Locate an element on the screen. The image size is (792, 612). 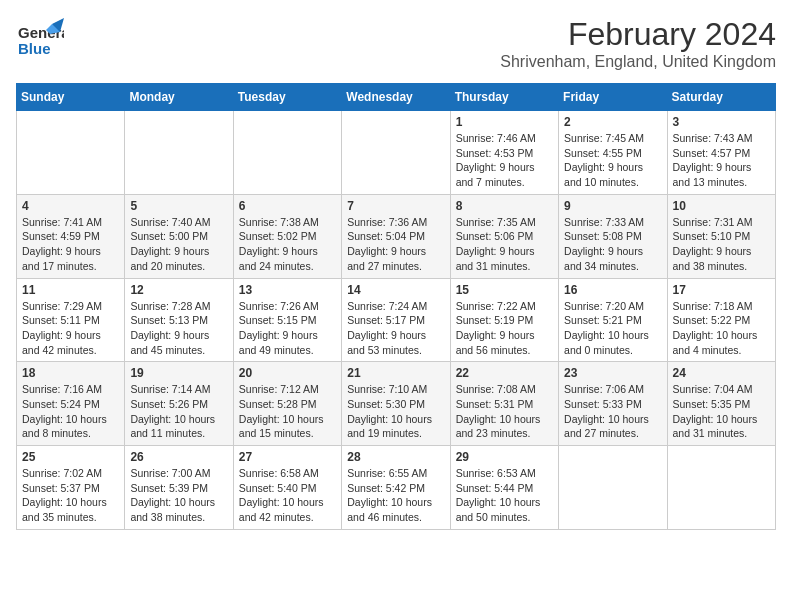
day-info: Sunrise: 7:14 AMSunset: 5:26 PMDaylight:… is located at coordinates (178, 412).